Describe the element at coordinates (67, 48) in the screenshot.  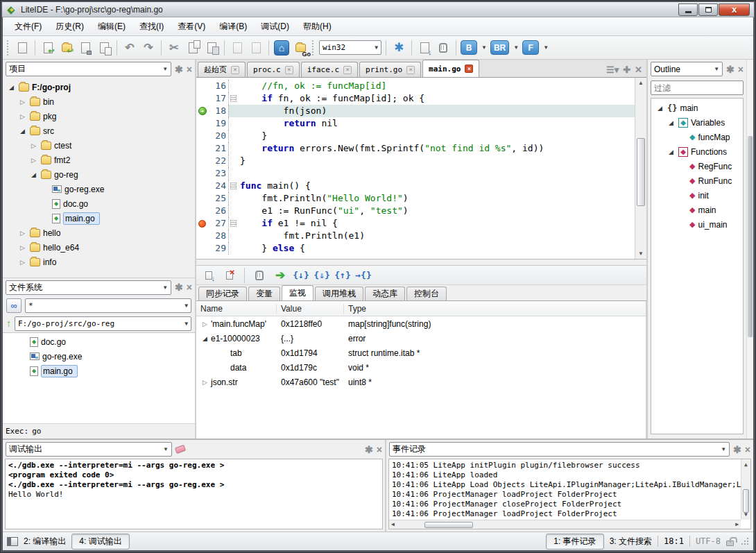
I see `open-folder-button: ↩` at that location.